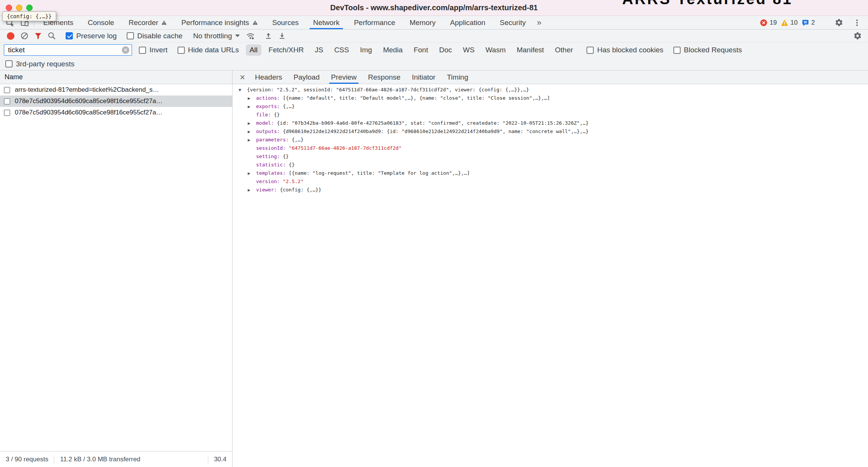 Image resolution: width=868 pixels, height=467 pixels. I want to click on minimize-window-button, so click(19, 8).